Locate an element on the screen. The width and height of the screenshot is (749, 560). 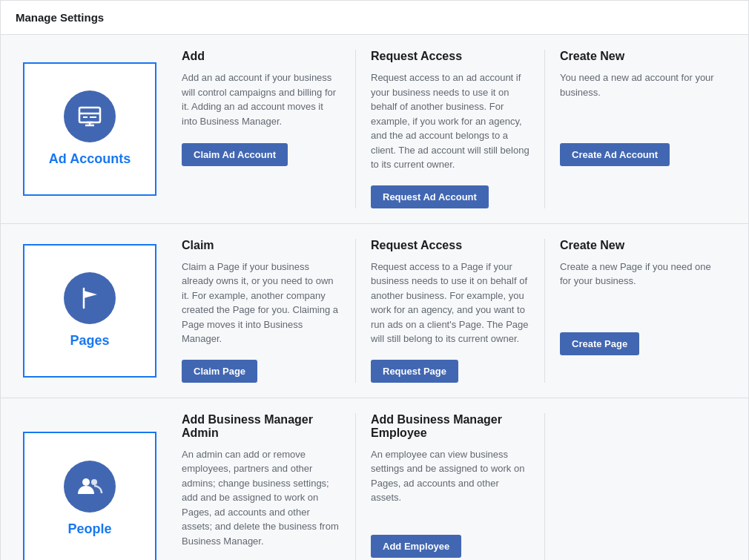
people-admin-title: Add Business Manager Admin is located at coordinates (261, 426).